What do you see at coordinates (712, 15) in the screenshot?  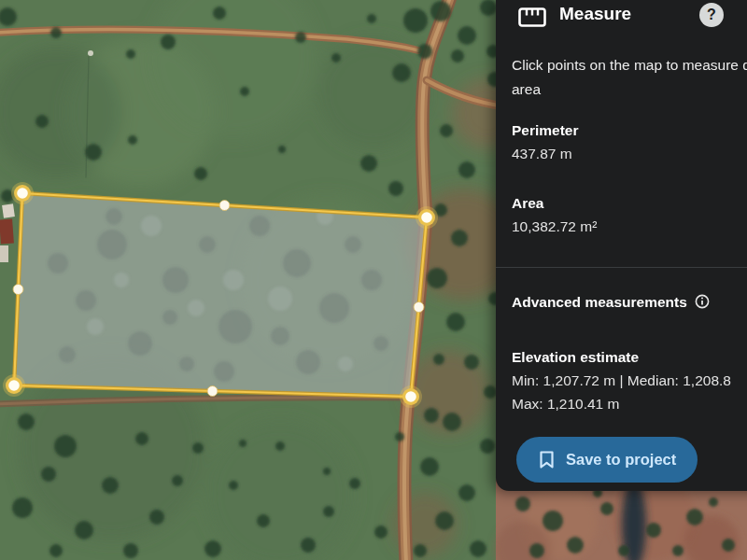 I see `help-button: ?` at bounding box center [712, 15].